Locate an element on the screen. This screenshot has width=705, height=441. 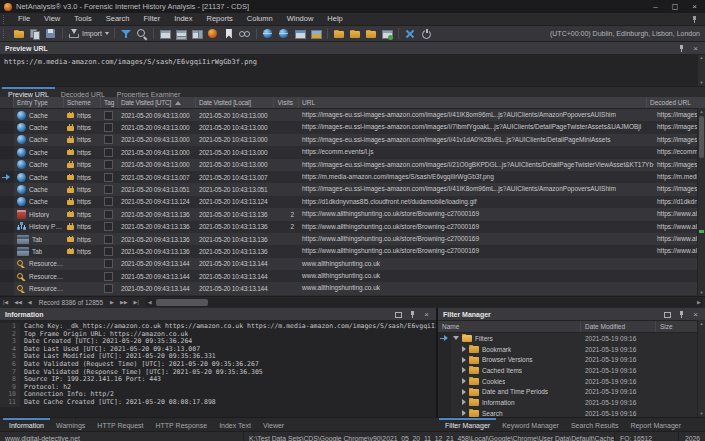
table-row: Cachehttps2021-05-20 09:43:13.0072021-05… is located at coordinates (352, 177).